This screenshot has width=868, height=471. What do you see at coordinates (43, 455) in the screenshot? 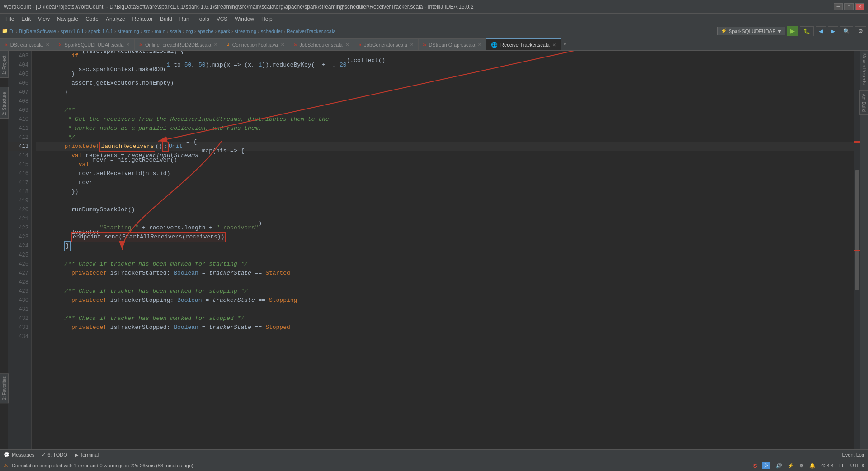
I see `todo-icon: ✓` at bounding box center [43, 455].